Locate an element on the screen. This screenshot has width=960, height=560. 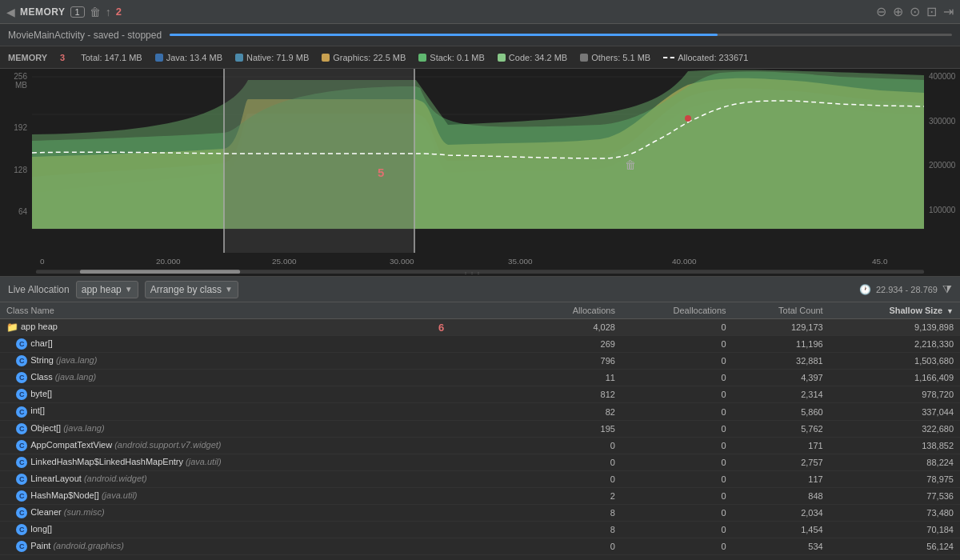
y-label-256: 256 MB is located at coordinates (16, 81).